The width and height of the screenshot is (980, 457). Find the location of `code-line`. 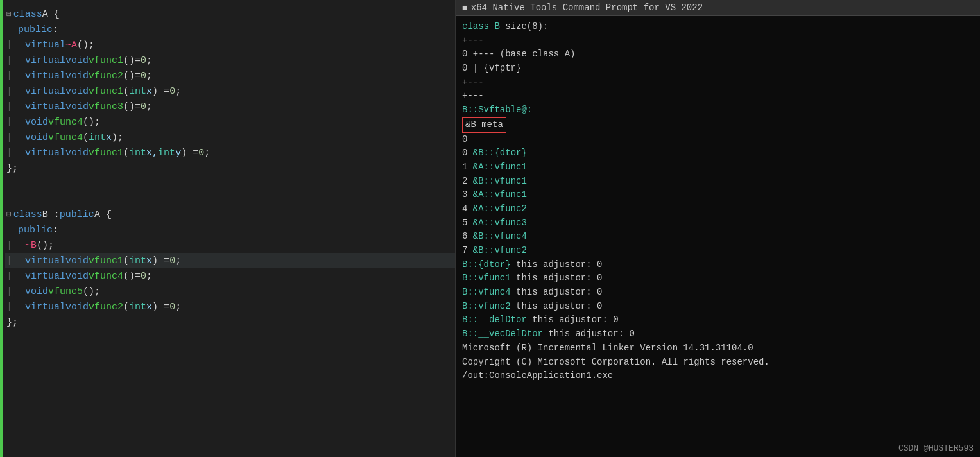

code-line is located at coordinates (230, 199).